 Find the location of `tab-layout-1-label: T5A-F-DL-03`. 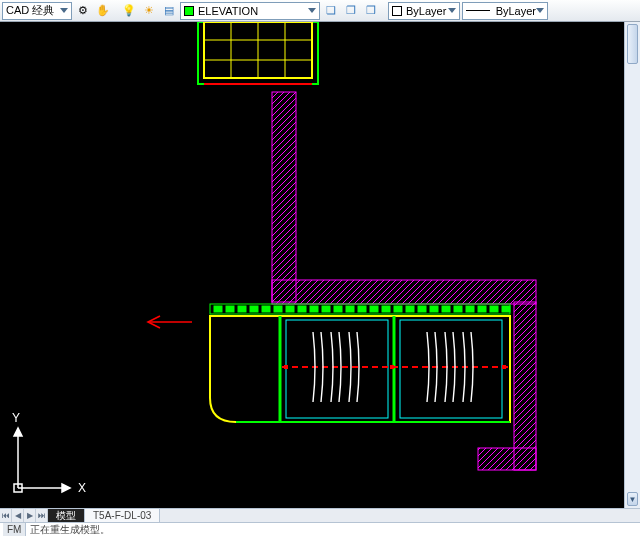

tab-layout-1-label: T5A-F-DL-03 is located at coordinates (122, 516).